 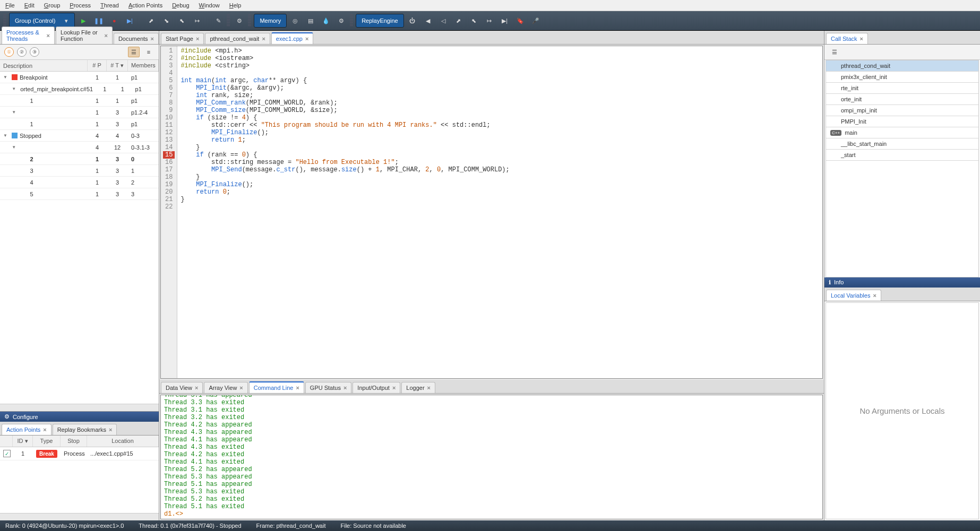 I want to click on menu-process: Process, so click(x=80, y=5).